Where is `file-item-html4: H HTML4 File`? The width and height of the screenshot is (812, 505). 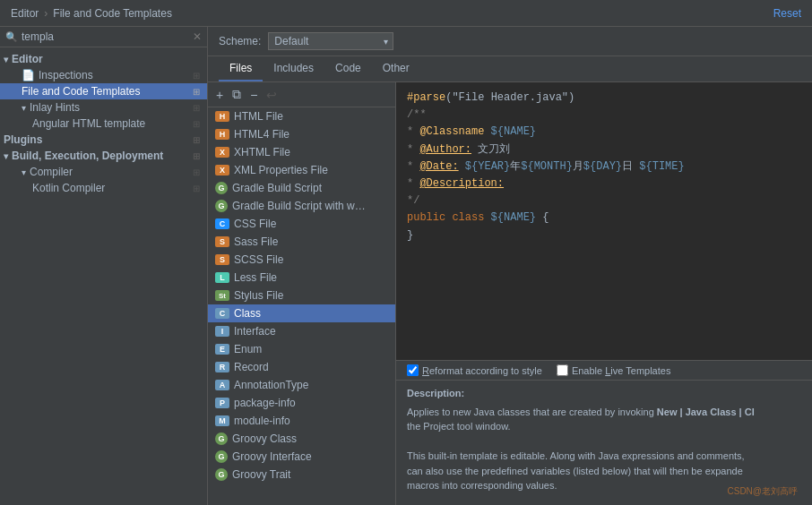
file-item-html4: H HTML4 File is located at coordinates (301, 134).